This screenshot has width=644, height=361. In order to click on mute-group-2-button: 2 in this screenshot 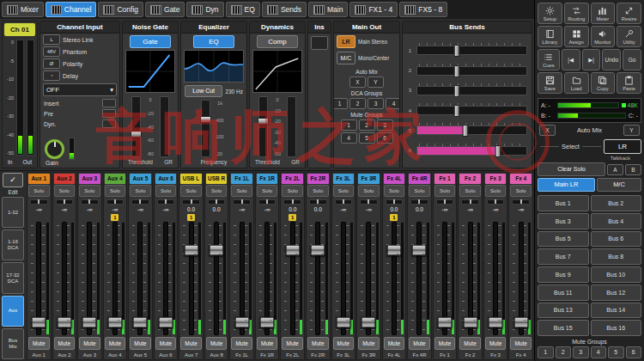, I will do `click(368, 125)`.